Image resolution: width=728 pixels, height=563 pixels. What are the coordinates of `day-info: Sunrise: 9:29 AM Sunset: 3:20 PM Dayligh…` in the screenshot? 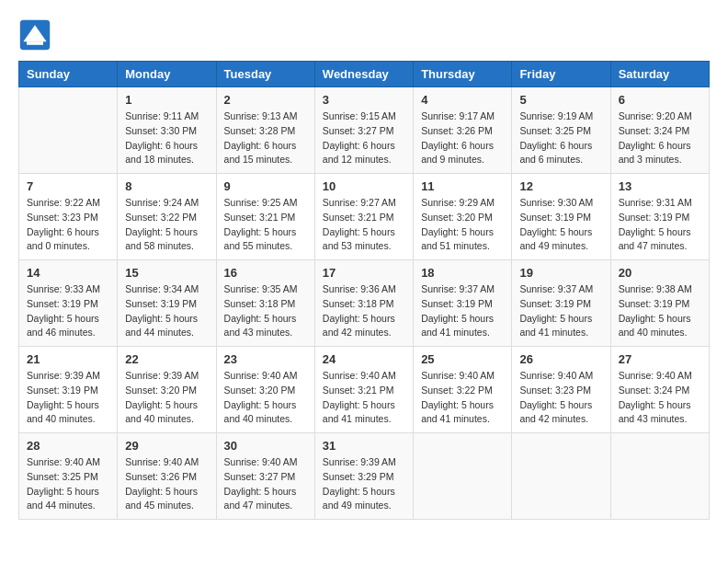 It's located at (462, 224).